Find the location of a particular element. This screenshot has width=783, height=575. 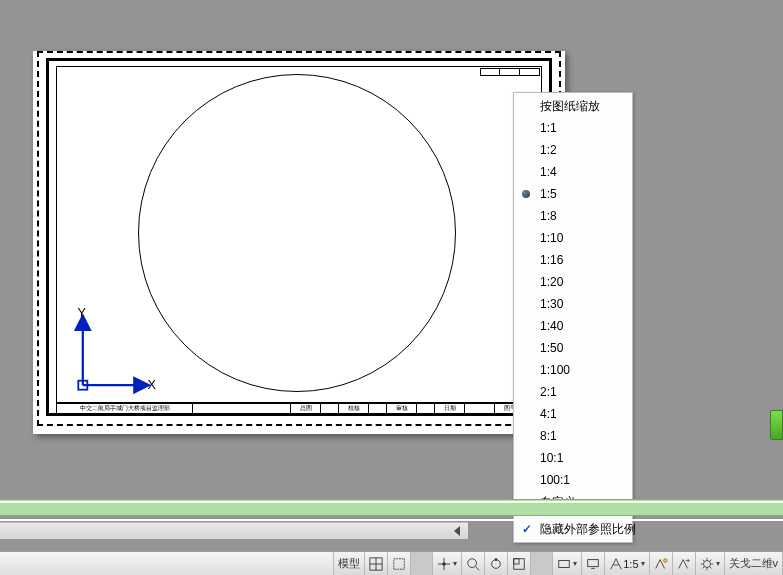

monitor-icon is located at coordinates (593, 564).